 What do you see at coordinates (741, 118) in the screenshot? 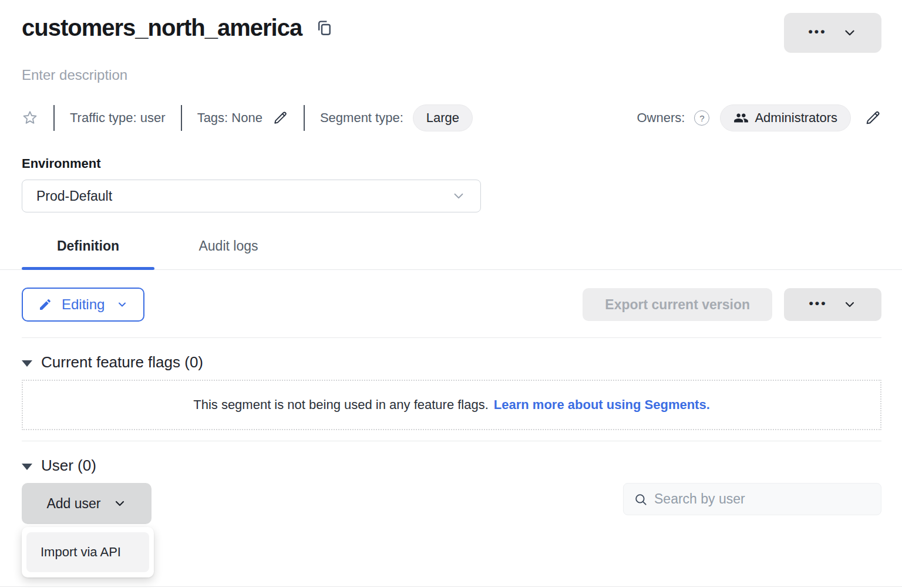
I see `people-icon` at bounding box center [741, 118].